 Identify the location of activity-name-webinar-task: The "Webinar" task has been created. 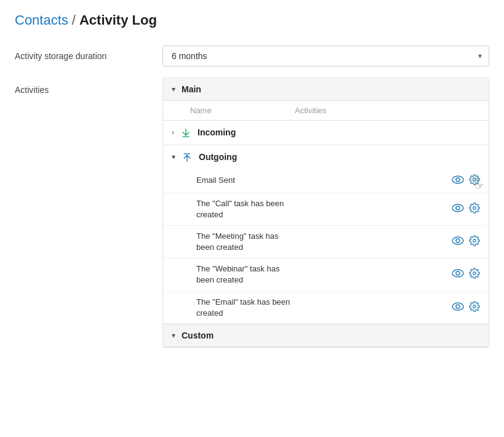
(247, 275).